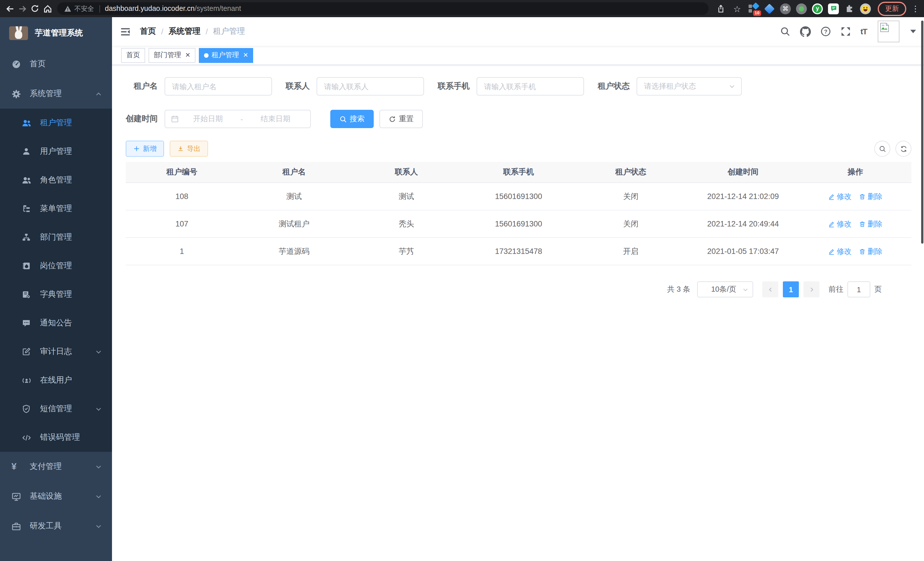 This screenshot has height=561, width=924. Describe the element at coordinates (56, 381) in the screenshot. I see `sidebar-item-online-user: 在线用户` at that location.